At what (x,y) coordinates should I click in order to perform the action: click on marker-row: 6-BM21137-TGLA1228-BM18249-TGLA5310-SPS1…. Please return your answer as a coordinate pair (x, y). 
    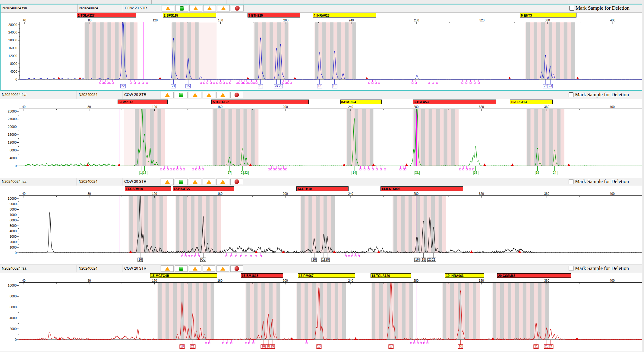
    Looking at the image, I should click on (322, 102).